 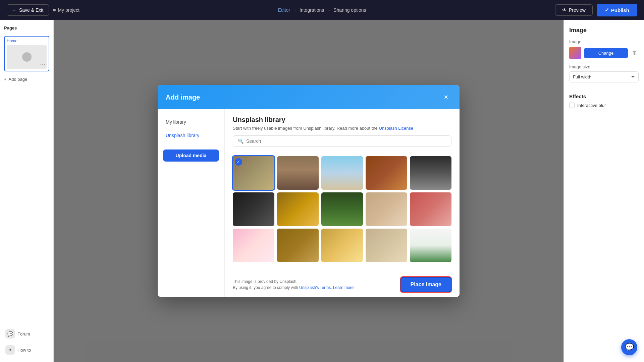 What do you see at coordinates (298, 245) in the screenshot?
I see `image-item-car` at bounding box center [298, 245].